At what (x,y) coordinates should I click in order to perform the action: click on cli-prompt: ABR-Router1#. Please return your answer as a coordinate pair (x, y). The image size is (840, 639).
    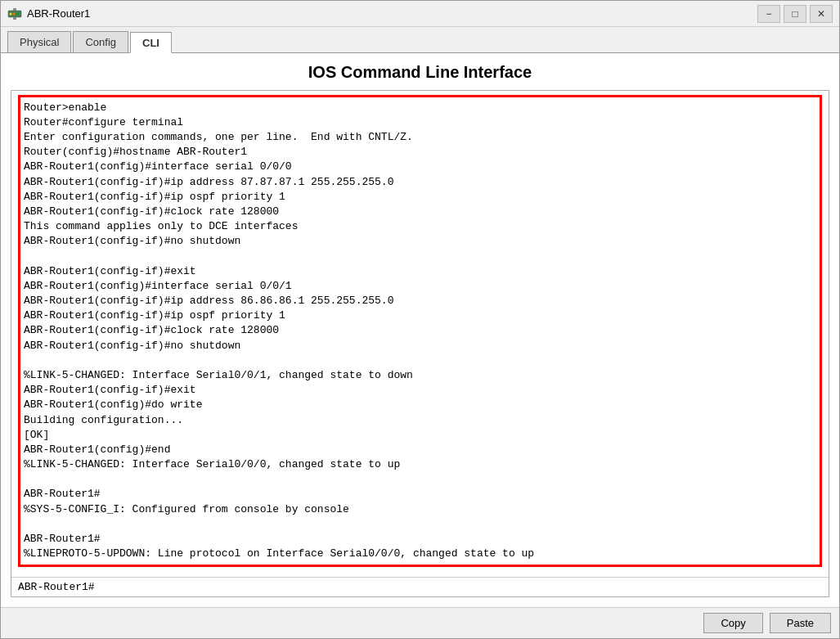
    Looking at the image, I should click on (420, 587).